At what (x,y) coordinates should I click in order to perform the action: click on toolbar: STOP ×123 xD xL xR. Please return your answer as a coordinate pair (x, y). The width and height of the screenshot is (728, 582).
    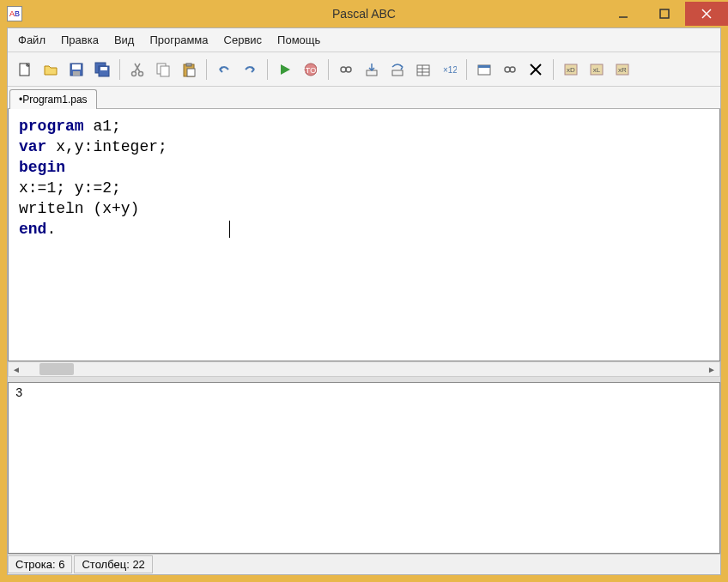
    Looking at the image, I should click on (364, 70).